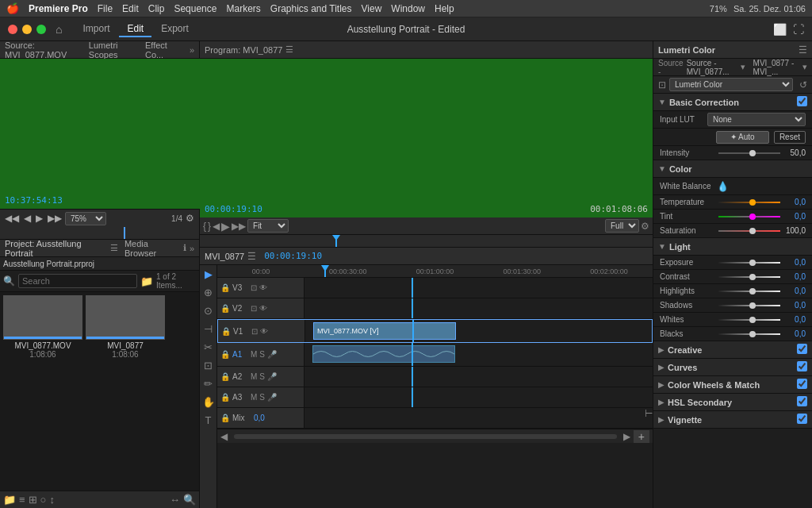  Describe the element at coordinates (40, 218) in the screenshot. I see `play-icon: ▶` at that location.